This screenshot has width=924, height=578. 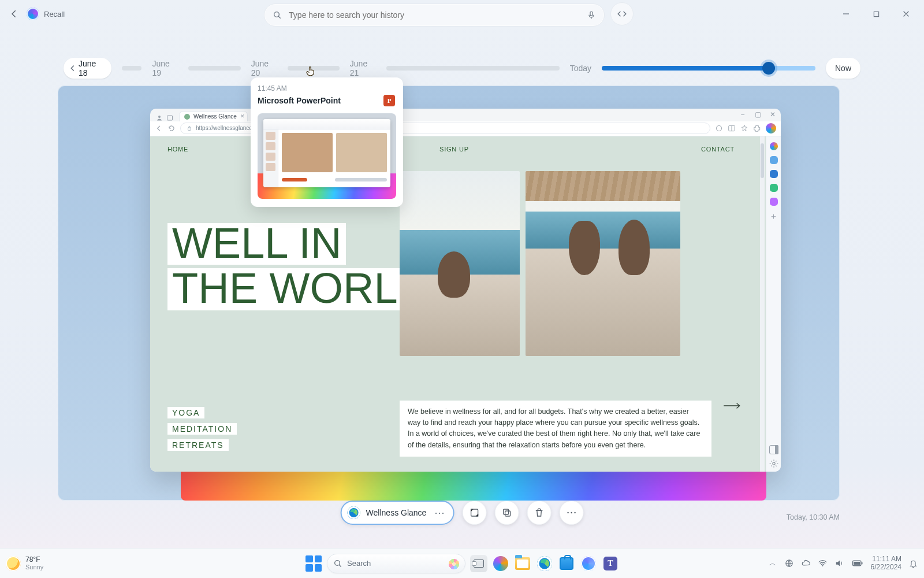 What do you see at coordinates (501, 564) in the screenshot?
I see `copilot-taskbar-button` at bounding box center [501, 564].